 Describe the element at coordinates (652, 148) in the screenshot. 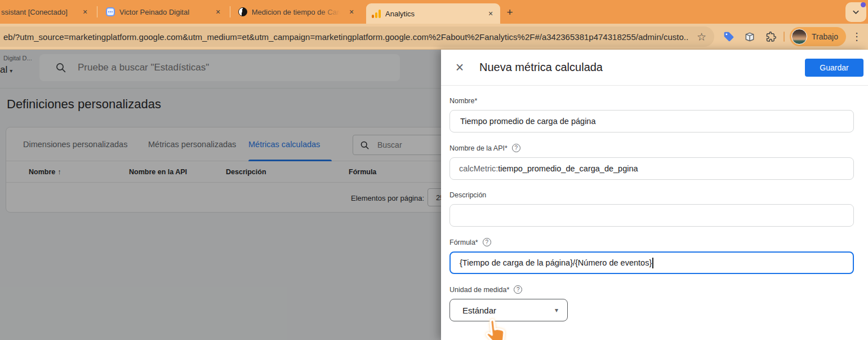

I see `api-name-label: Nombre de la API* ?` at that location.